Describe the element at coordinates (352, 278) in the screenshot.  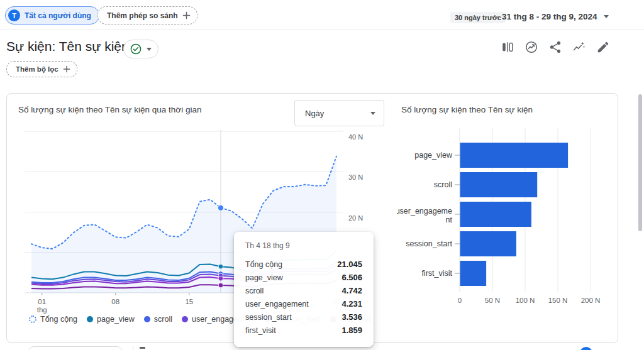
I see `tooltip-row-value: 6.506` at that location.